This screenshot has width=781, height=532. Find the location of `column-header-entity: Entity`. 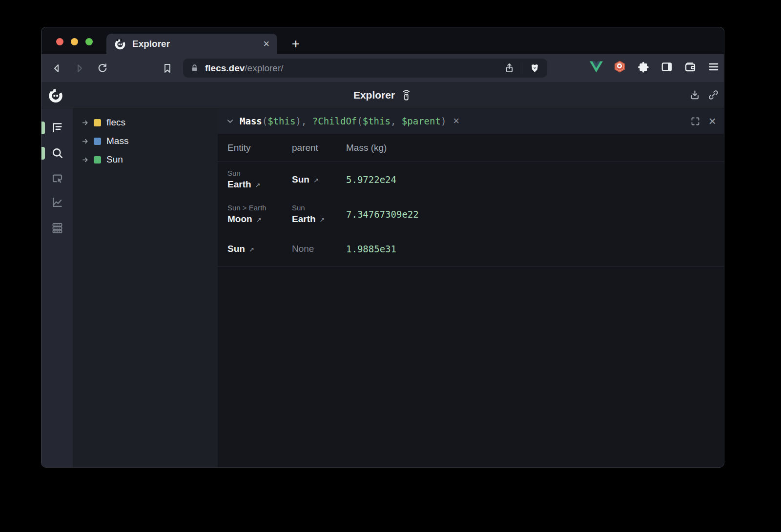

column-header-entity: Entity is located at coordinates (260, 148).